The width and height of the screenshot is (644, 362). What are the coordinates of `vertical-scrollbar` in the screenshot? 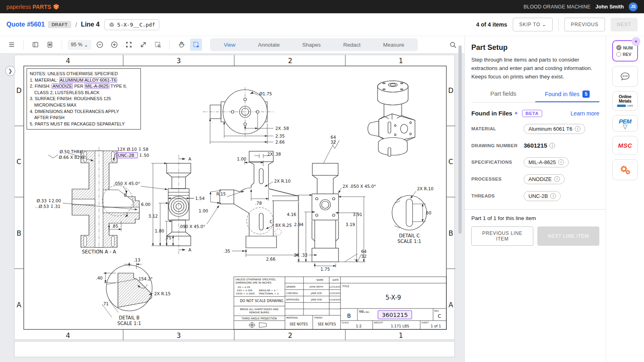 It's located at (460, 140).